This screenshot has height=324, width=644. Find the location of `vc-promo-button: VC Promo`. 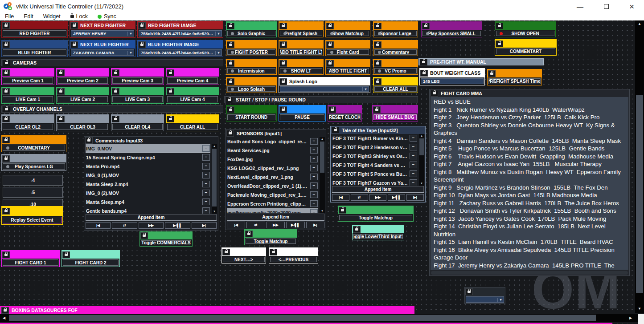

vc-promo-button: VC Promo is located at coordinates (396, 67).